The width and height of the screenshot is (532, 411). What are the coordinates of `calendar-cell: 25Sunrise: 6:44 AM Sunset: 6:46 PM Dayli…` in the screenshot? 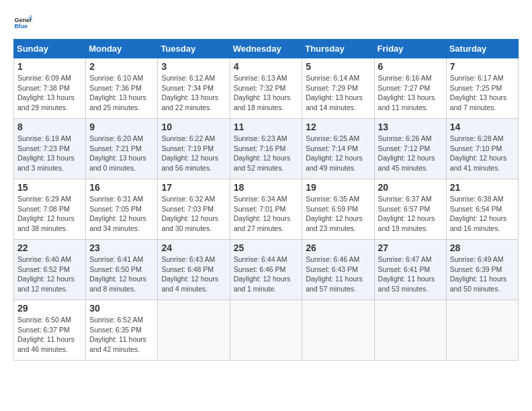 It's located at (266, 270).